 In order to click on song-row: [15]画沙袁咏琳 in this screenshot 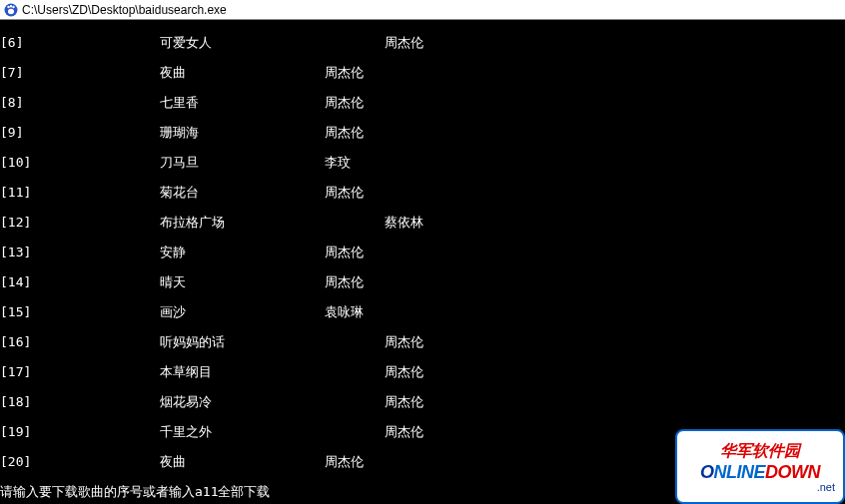, I will do `click(422, 311)`.